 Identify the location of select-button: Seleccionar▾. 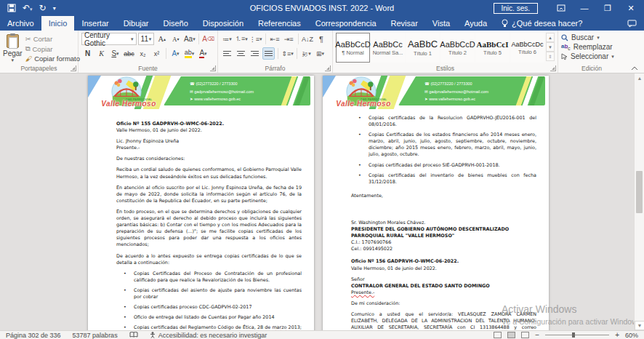
(592, 57).